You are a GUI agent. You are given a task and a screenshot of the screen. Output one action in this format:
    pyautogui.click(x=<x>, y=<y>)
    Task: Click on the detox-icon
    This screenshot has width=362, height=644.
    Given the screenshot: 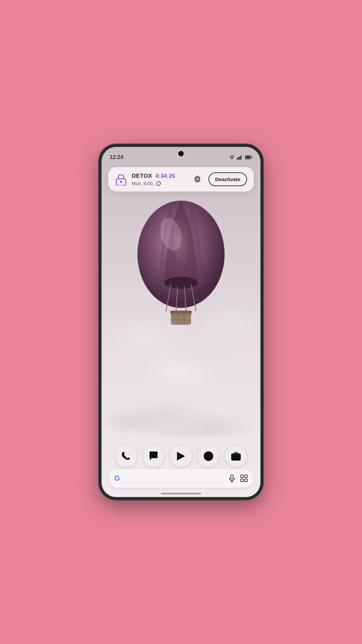 What is the action you would take?
    pyautogui.click(x=121, y=179)
    